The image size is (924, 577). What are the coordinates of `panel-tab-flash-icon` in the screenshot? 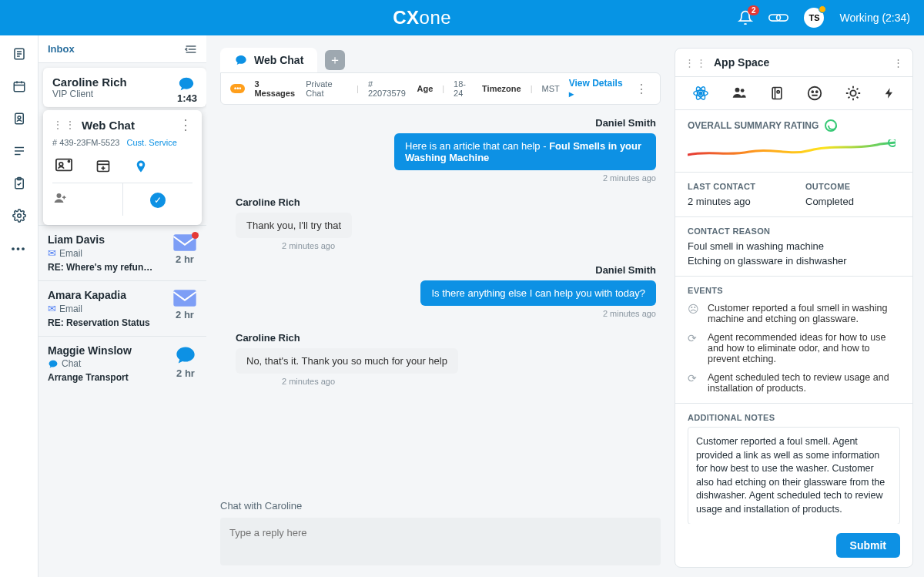 It's located at (889, 93).